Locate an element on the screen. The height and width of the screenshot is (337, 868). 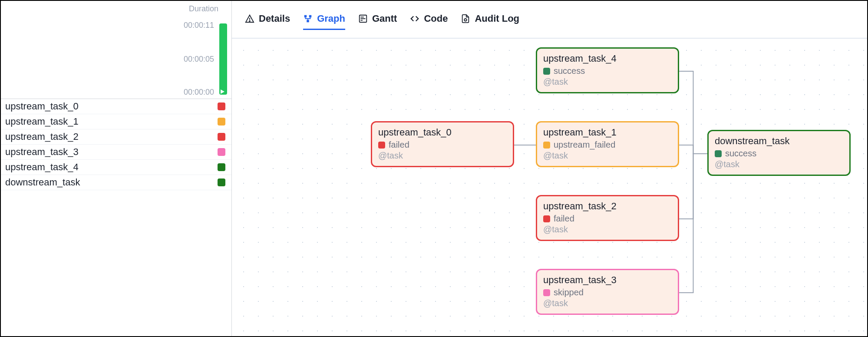
edge-upstream_task_2-downstream_task is located at coordinates (693, 186).